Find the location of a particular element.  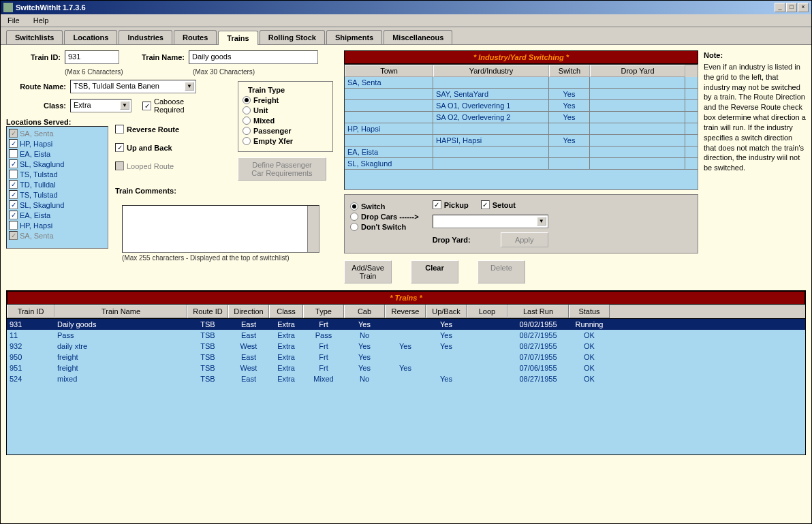

drop-cars-radio is located at coordinates (354, 217).